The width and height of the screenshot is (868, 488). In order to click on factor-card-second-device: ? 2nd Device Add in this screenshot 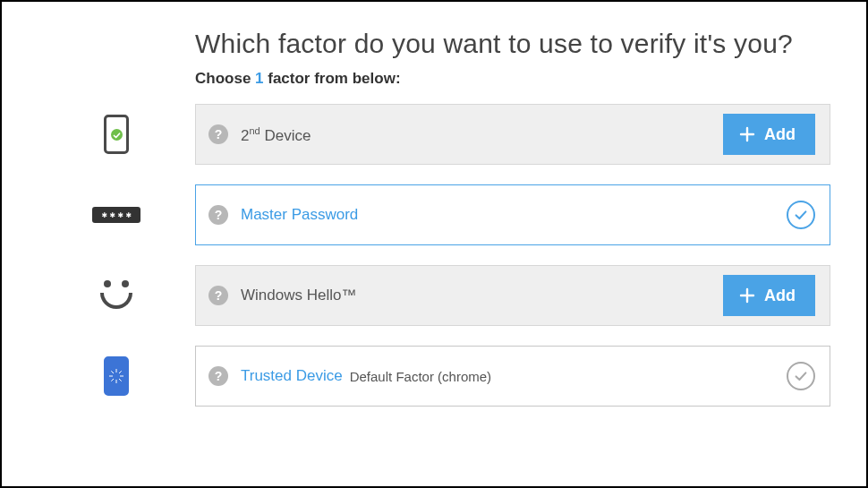, I will do `click(513, 134)`.